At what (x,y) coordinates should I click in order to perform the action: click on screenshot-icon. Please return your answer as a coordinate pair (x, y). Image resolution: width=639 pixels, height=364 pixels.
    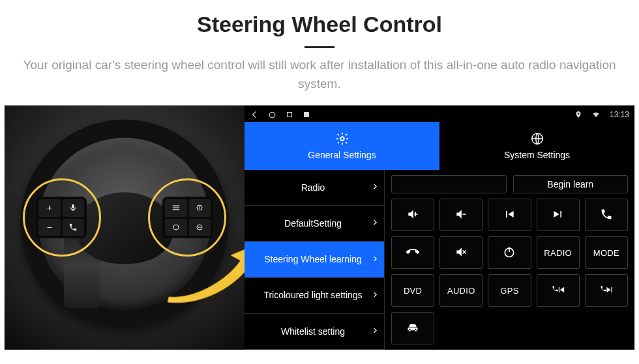
    Looking at the image, I should click on (306, 115).